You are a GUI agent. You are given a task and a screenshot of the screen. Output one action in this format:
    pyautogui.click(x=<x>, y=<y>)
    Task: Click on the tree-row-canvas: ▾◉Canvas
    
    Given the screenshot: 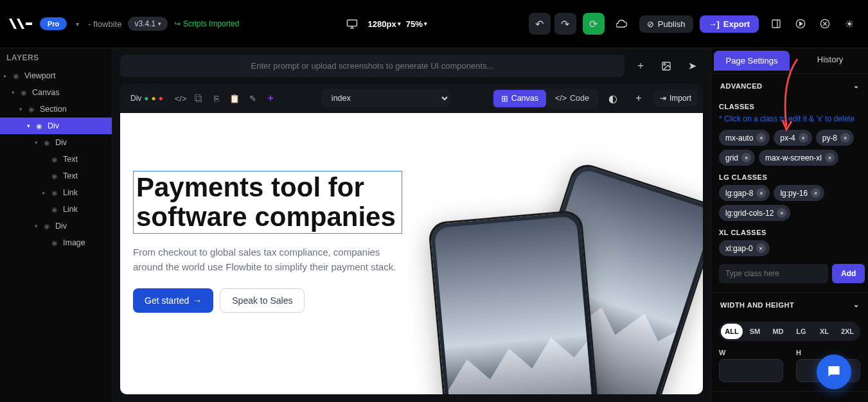 What is the action you would take?
    pyautogui.click(x=56, y=92)
    